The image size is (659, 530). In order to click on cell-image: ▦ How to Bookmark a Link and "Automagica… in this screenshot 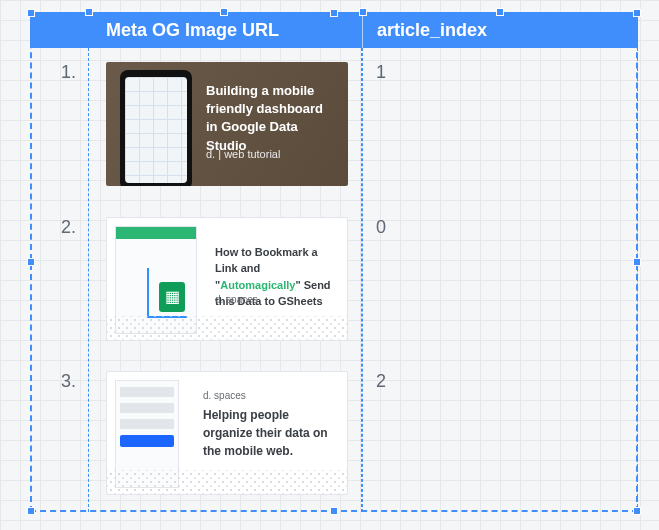, I will do `click(225, 279)`.